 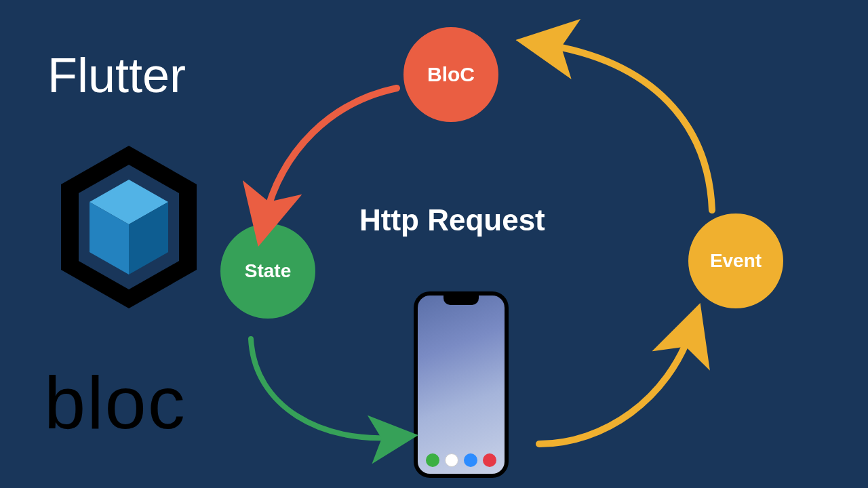 I want to click on arrow-phone-to-event, so click(x=617, y=386).